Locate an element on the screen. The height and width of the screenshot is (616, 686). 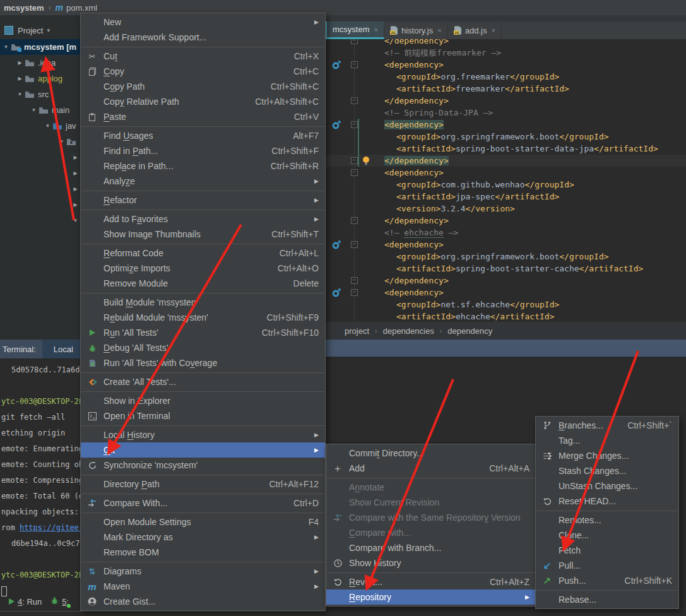
repository-submenu-item-branches: Branches...Ctrl+Shift+` is located at coordinates (607, 425).